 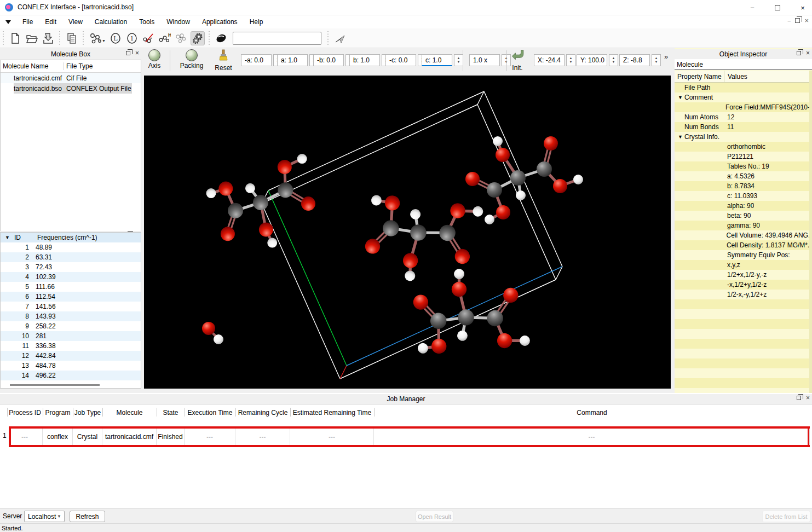 What do you see at coordinates (32, 38) in the screenshot?
I see `open-file-icon` at bounding box center [32, 38].